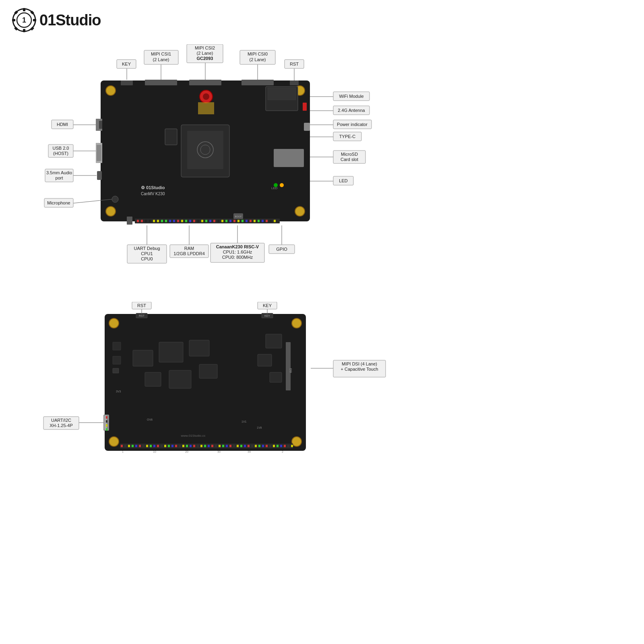 The width and height of the screenshot is (644, 644). I want to click on svg-text: MIPI CSI0, so click(258, 54).